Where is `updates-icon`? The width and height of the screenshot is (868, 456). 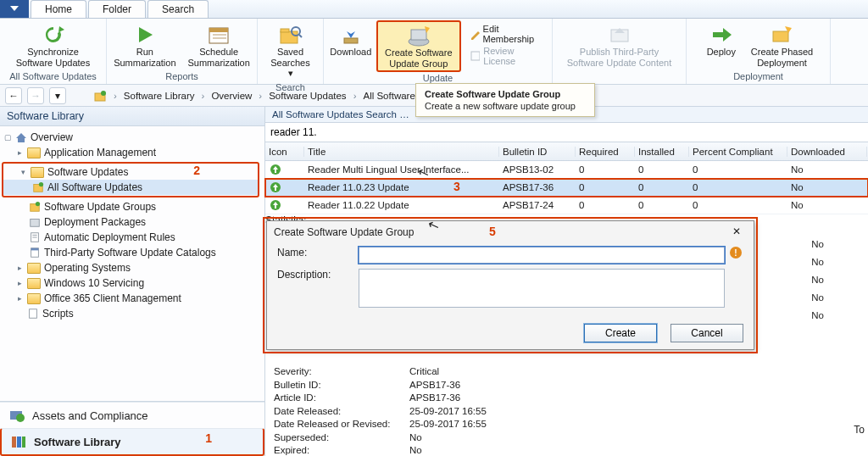 updates-icon is located at coordinates (38, 187).